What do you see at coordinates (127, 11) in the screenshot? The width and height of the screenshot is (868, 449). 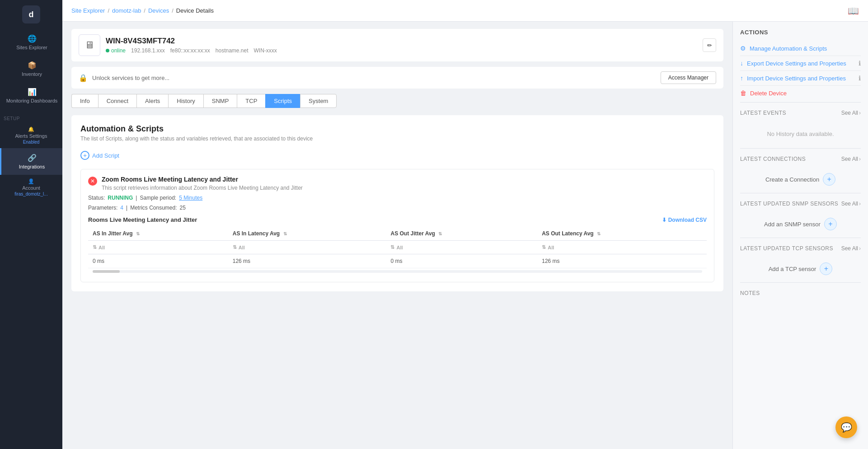 I see `breadcrumb-domotz-lab: domotz-lab` at bounding box center [127, 11].